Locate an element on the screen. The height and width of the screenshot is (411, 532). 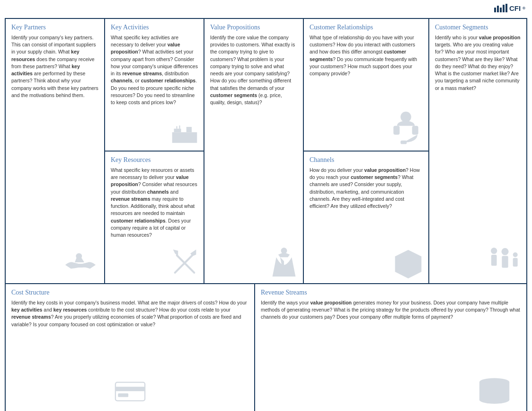
headset-icon is located at coordinates (406, 128).